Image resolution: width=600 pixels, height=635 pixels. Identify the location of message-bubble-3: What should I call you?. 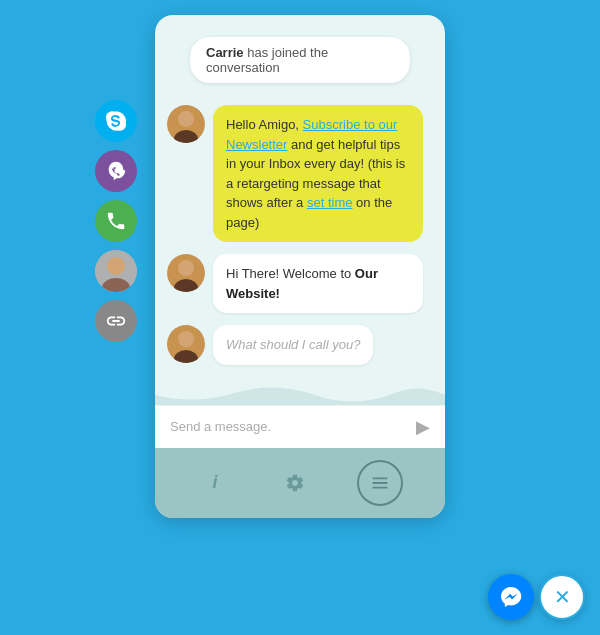
(293, 345).